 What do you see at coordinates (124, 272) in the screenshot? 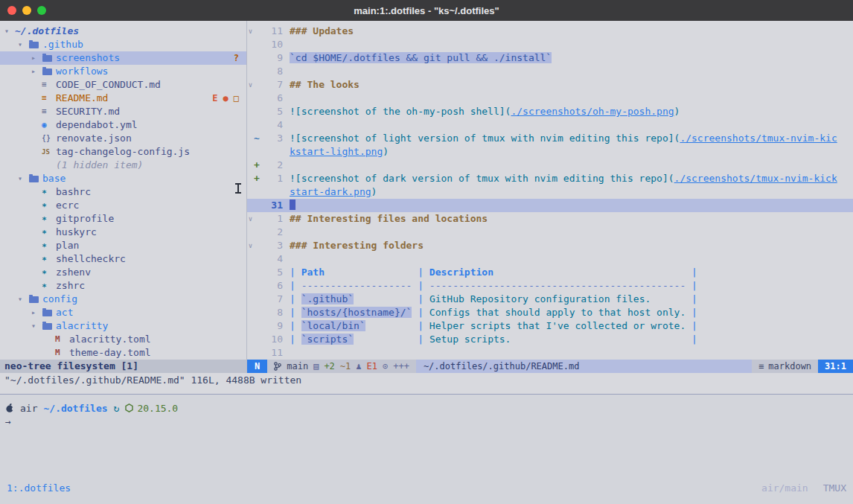
I see `sidebar-item-zshenv: ∗zshenv` at bounding box center [124, 272].